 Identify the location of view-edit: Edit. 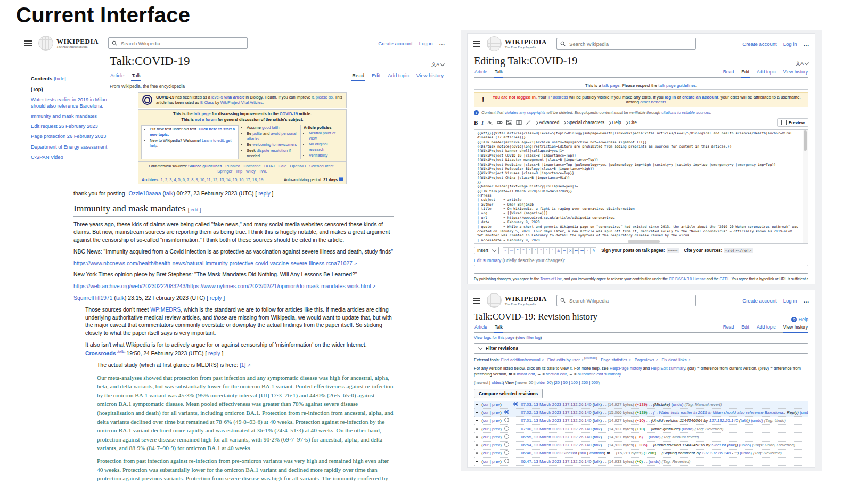
(746, 73).